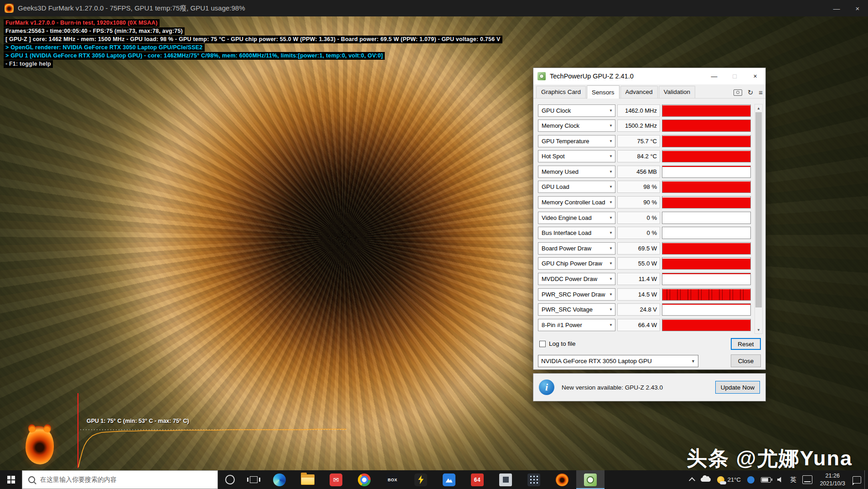 This screenshot has width=868, height=489. Describe the element at coordinates (542, 344) in the screenshot. I see `log-to-file-checkbox` at that location.